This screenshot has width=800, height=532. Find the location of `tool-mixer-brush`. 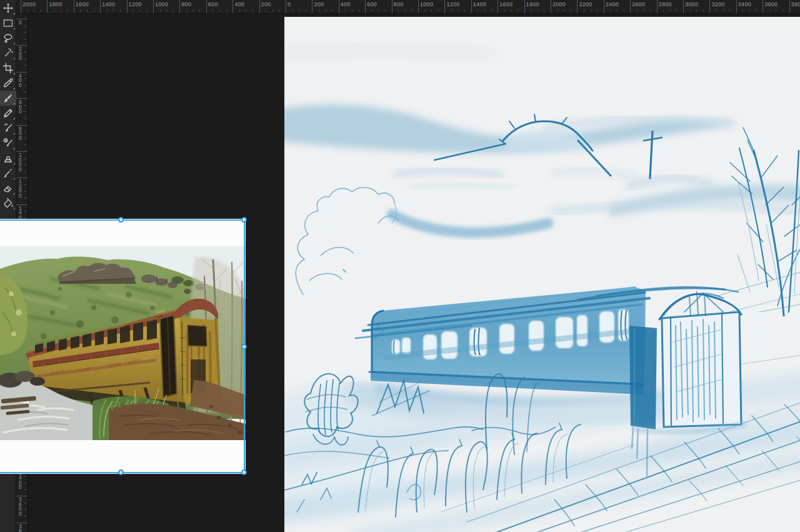

tool-mixer-brush is located at coordinates (8, 128).